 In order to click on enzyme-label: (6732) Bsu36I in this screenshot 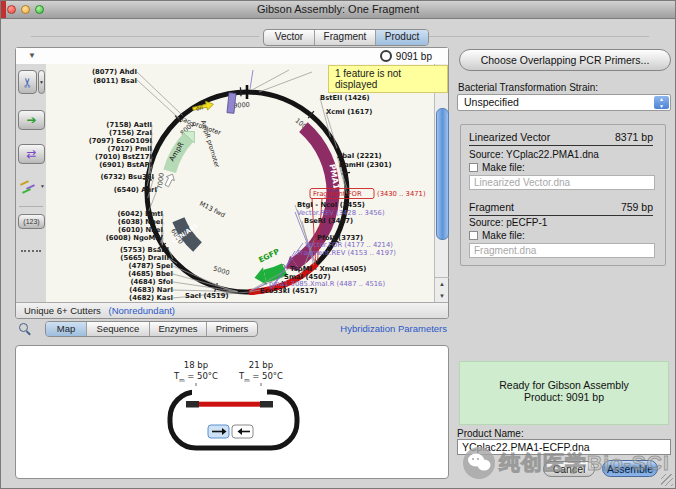, I will do `click(127, 177)`.